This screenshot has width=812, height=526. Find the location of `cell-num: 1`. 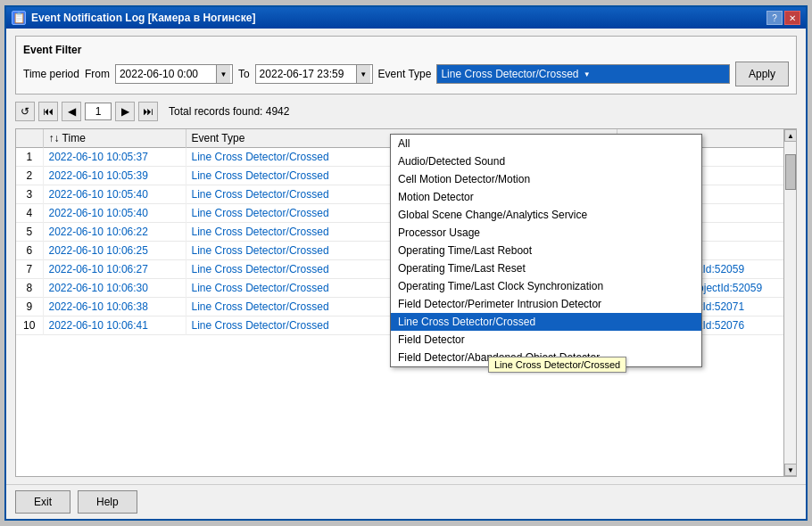

cell-num: 1 is located at coordinates (29, 157).